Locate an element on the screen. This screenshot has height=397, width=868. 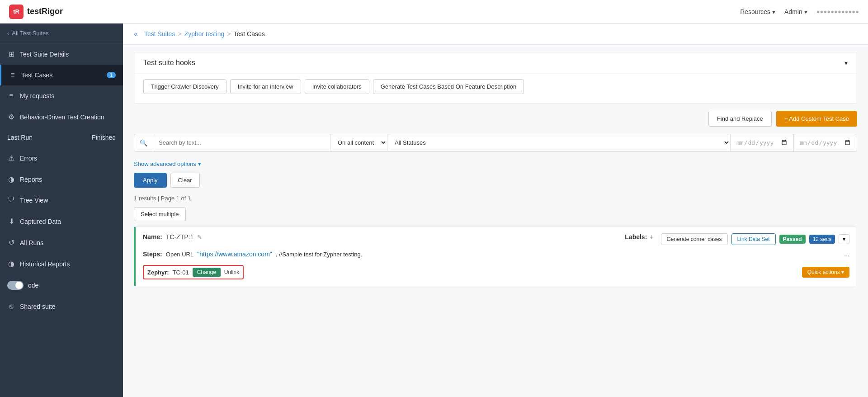
sidebar-item-dark-mode: ode is located at coordinates (61, 285).